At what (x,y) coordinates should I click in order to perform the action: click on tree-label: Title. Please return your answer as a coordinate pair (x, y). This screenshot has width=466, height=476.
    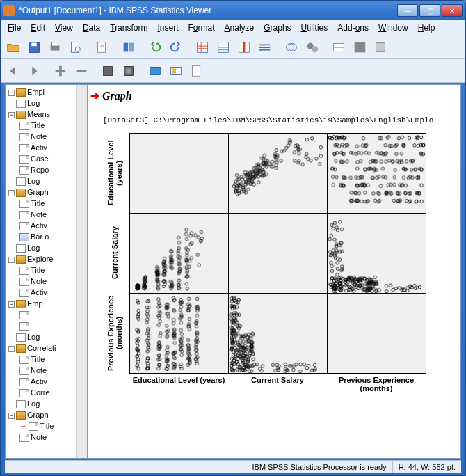
    Looking at the image, I should click on (38, 359).